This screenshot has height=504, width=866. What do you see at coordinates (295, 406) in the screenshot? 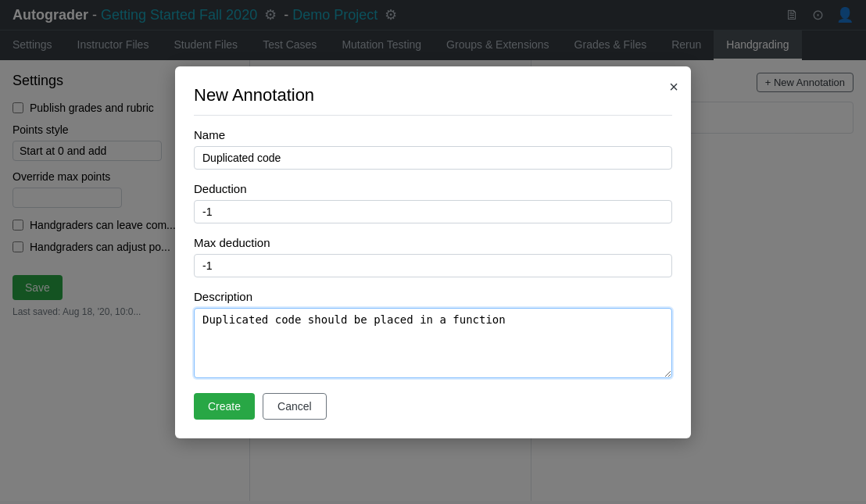
I see `cancel-button: Cancel` at bounding box center [295, 406].